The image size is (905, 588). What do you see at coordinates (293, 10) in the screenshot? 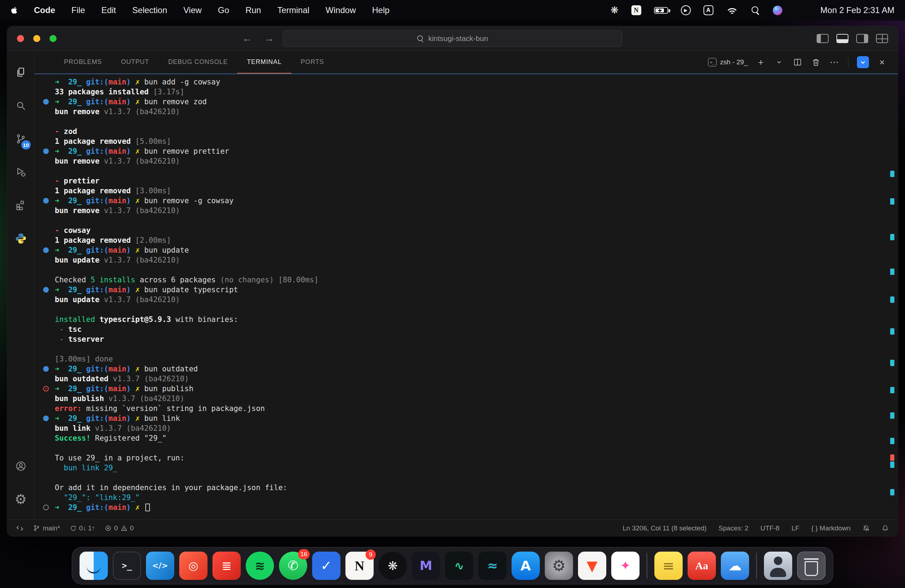
I see `menu-item-terminal: Terminal` at bounding box center [293, 10].